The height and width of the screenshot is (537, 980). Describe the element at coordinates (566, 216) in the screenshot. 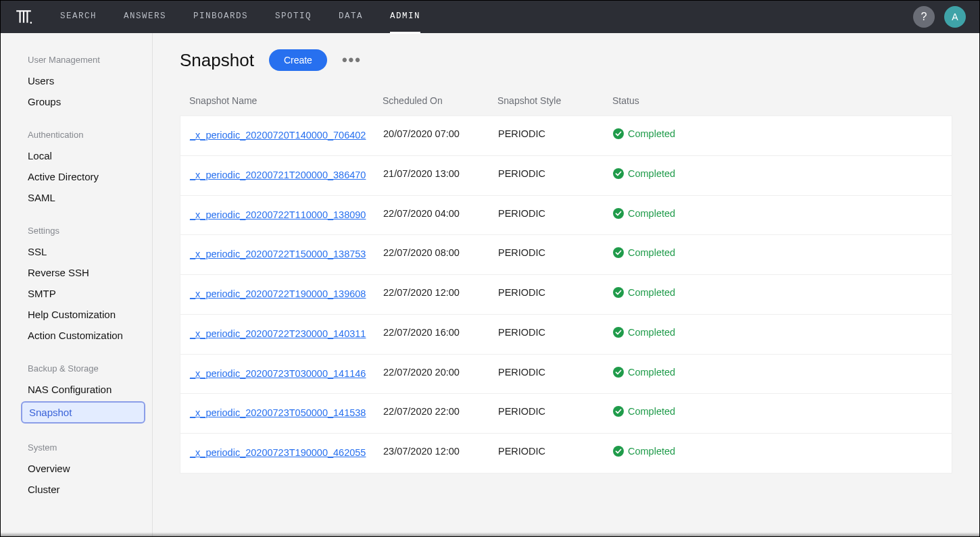

I see `table-row: _x_periodic_20200722T110000_13809022/07/…` at that location.